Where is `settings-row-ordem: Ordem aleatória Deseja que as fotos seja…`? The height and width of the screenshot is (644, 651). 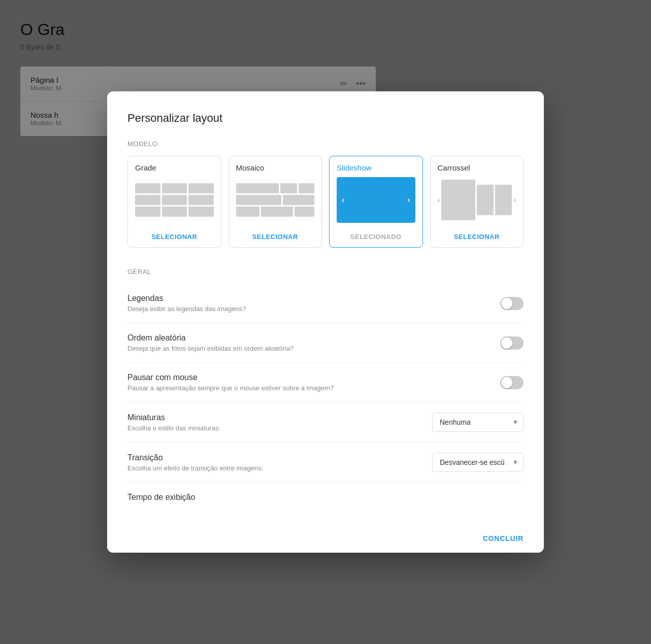 settings-row-ordem: Ordem aleatória Deseja que as fotos seja… is located at coordinates (326, 343).